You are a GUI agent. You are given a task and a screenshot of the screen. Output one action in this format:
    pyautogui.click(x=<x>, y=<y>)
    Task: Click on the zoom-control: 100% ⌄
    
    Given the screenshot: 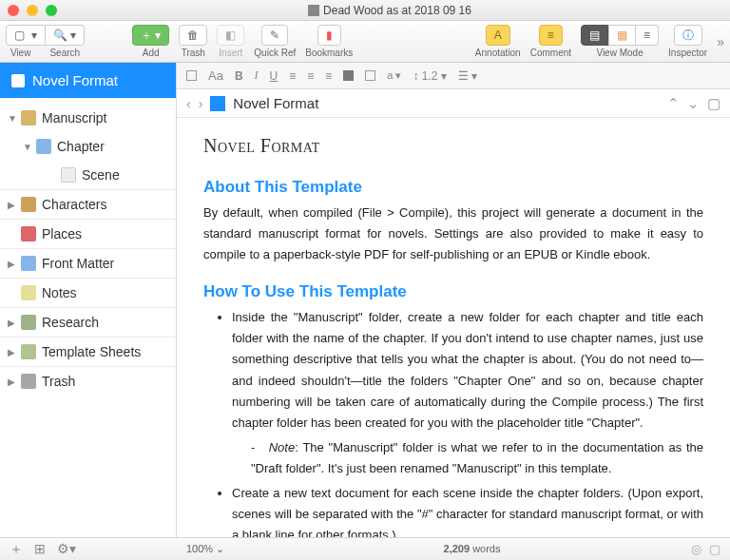 What is the action you would take?
    pyautogui.click(x=220, y=550)
    